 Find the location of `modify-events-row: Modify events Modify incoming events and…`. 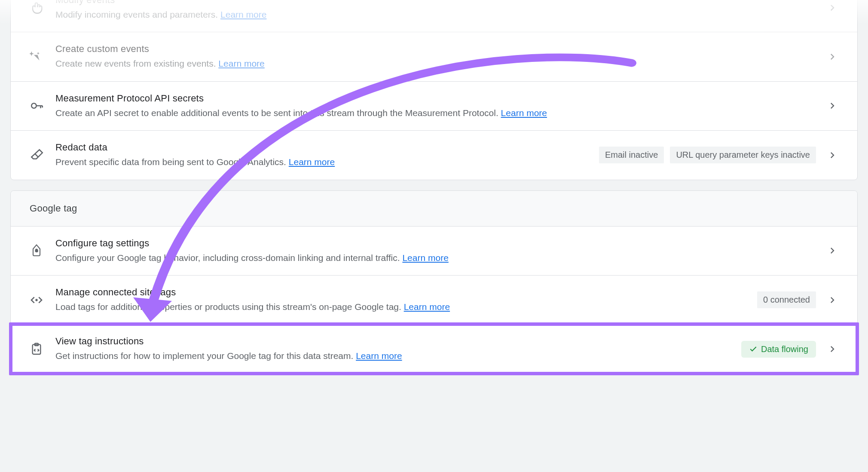

modify-events-row: Modify events Modify incoming events and… is located at coordinates (434, 16).